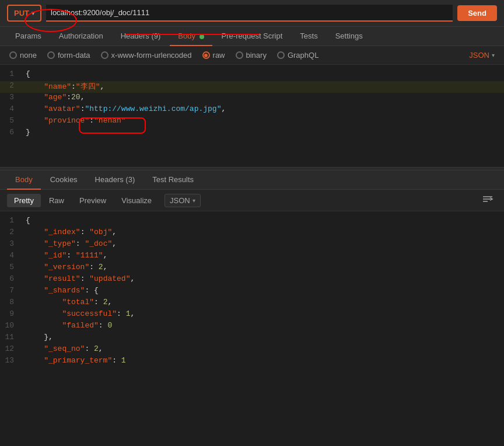 The height and width of the screenshot is (446, 504). Describe the element at coordinates (69, 55) in the screenshot. I see `type-form-data: form-data` at that location.